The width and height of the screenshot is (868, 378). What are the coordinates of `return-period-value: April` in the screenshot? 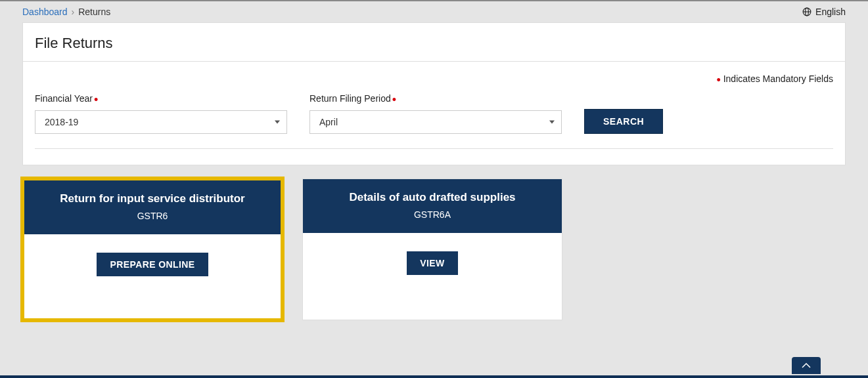 It's located at (329, 122).